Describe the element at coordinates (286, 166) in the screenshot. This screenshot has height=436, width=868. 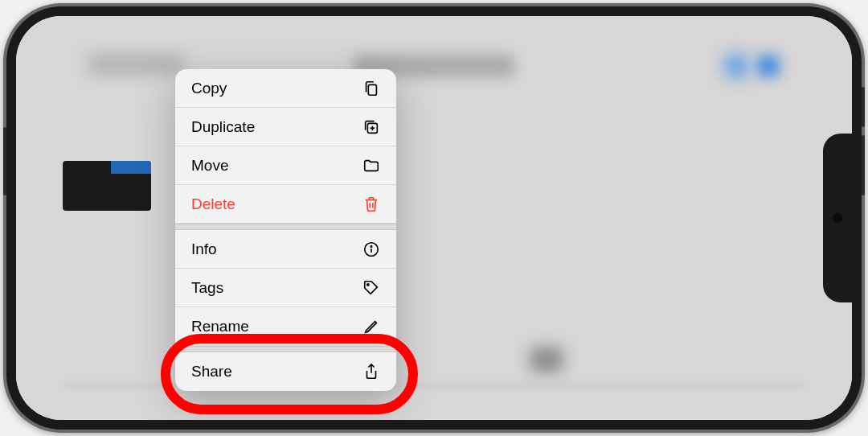
I see `move-menu-item: Move` at that location.